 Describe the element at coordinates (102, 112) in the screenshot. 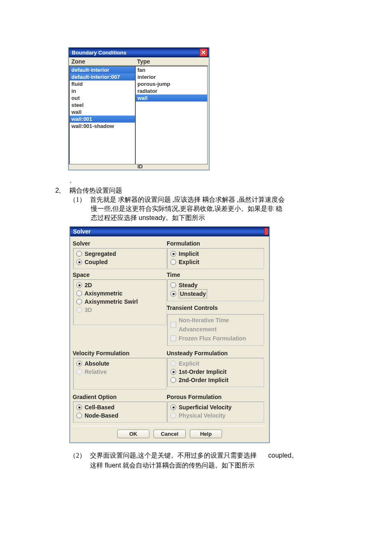

I see `bc-zone-item: wall` at that location.